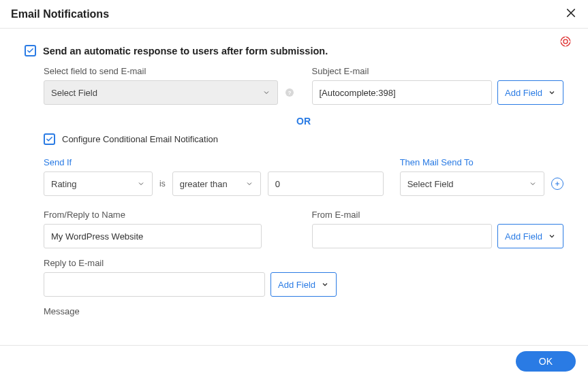 This screenshot has height=377, width=588. Describe the element at coordinates (161, 93) in the screenshot. I see `select-field-dropdown: Select Field` at that location.